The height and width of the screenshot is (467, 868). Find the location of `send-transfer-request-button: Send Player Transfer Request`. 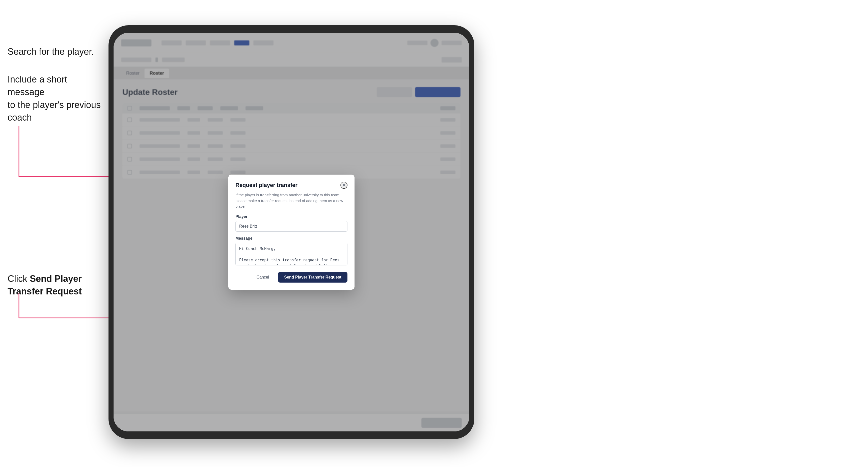

send-transfer-request-button: Send Player Transfer Request is located at coordinates (313, 277).